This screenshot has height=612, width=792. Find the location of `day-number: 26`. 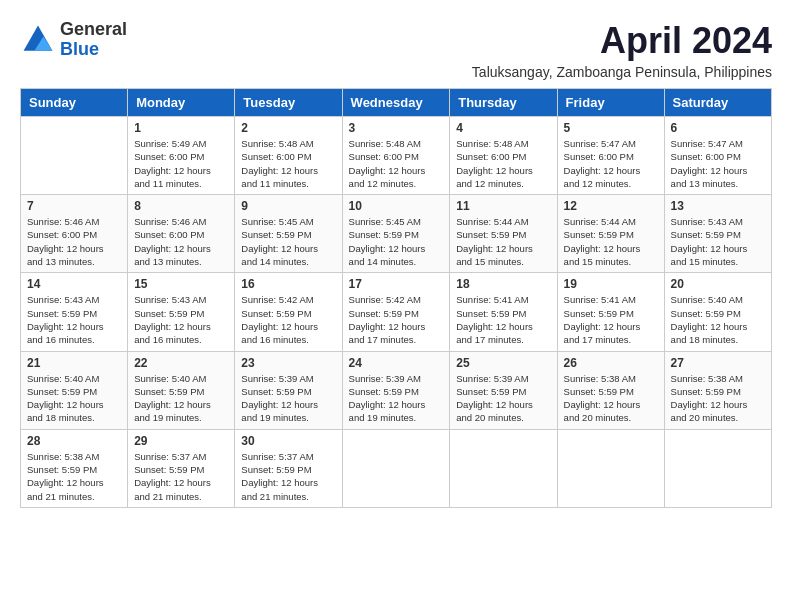

day-number: 26 is located at coordinates (611, 363).